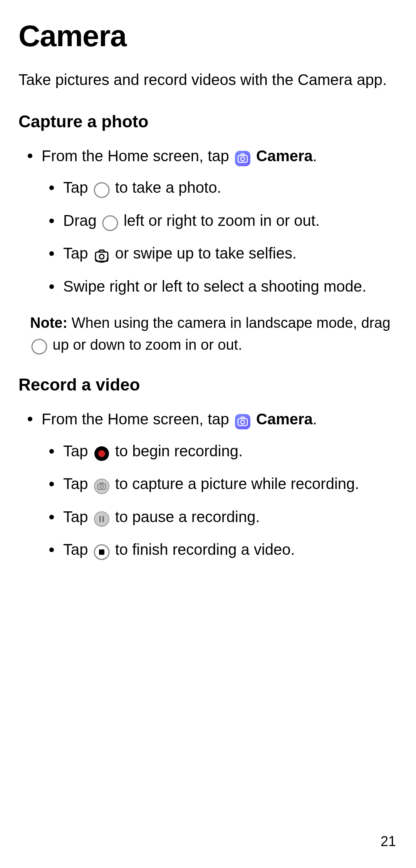  I want to click on list-item: Tap or swipe up to take selfies., so click(220, 254).